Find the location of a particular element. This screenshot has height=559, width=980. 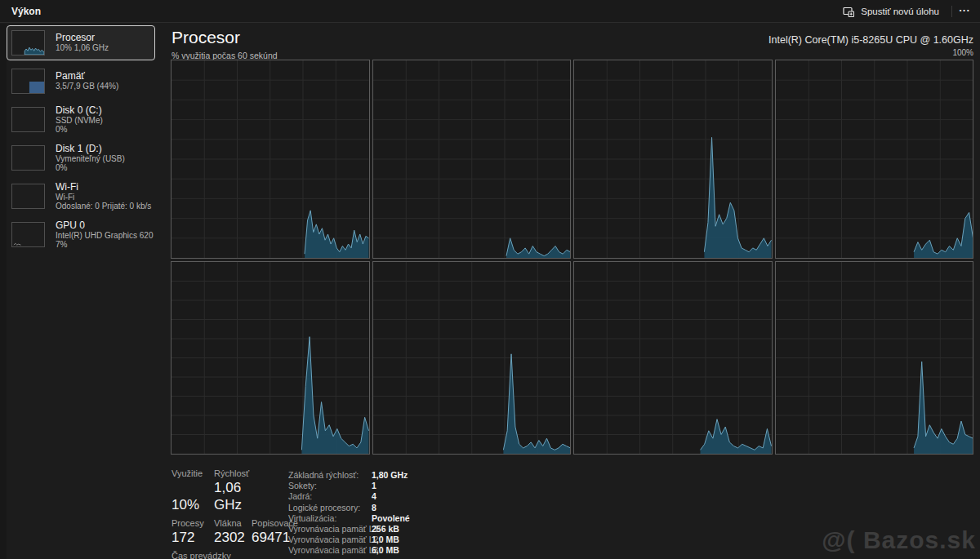

sidebar-item-subtext: Odoslané: 0 Prijaté: 0 kb/s is located at coordinates (103, 206).